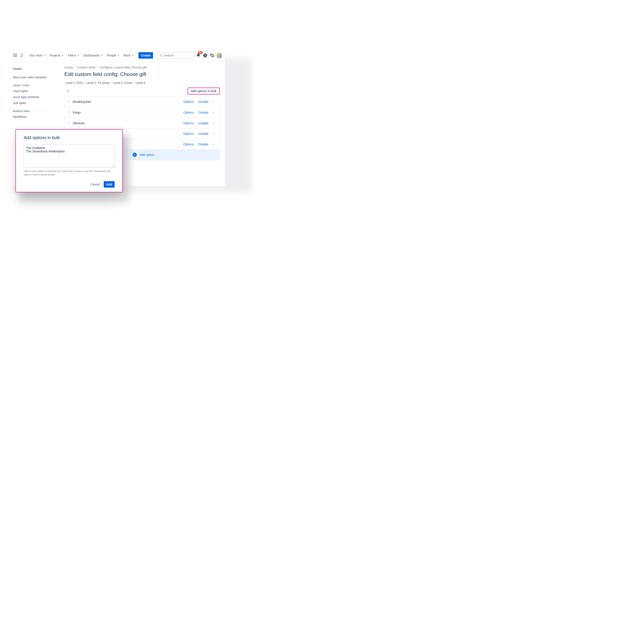  Describe the element at coordinates (135, 155) in the screenshot. I see `plus-circle-icon: +` at that location.